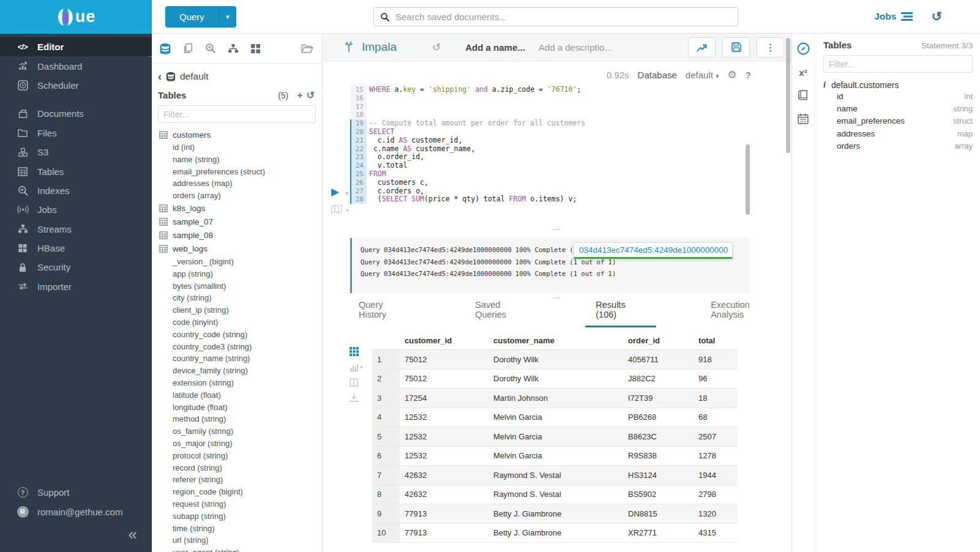  What do you see at coordinates (748, 75) in the screenshot?
I see `help-icon: ?` at bounding box center [748, 75].